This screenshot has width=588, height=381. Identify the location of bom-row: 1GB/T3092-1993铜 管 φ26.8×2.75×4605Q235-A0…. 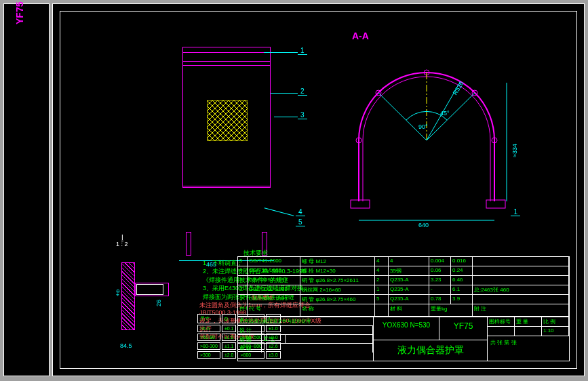
(404, 300).